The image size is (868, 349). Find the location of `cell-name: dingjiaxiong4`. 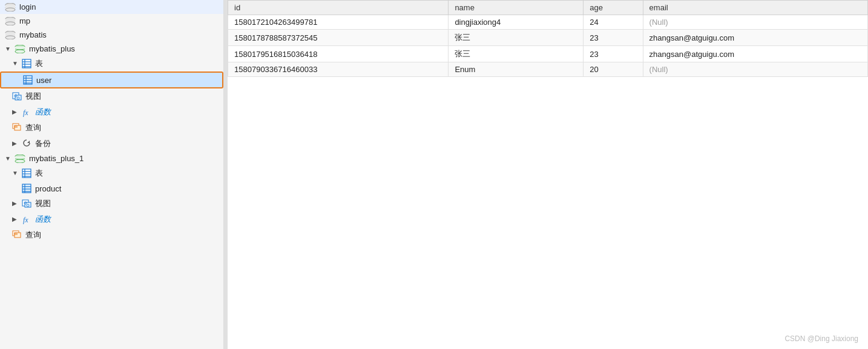

cell-name: dingjiaxiong4 is located at coordinates (516, 22).